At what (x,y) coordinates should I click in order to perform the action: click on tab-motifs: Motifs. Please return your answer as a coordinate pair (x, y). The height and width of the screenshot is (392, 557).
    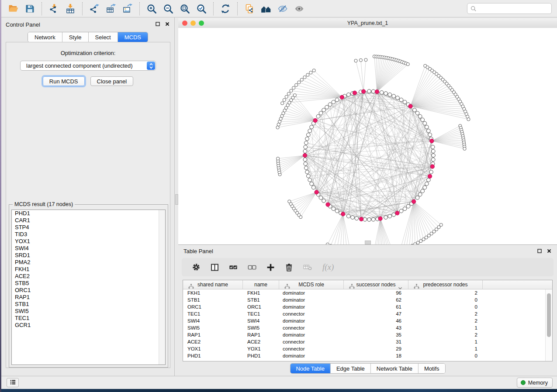
    Looking at the image, I should click on (432, 368).